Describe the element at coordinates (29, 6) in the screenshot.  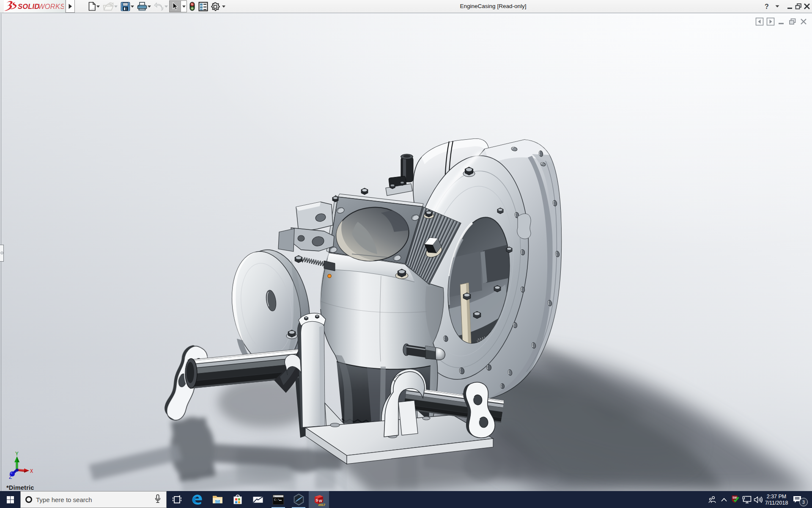
I see `wordmark-solid: SOLID` at that location.